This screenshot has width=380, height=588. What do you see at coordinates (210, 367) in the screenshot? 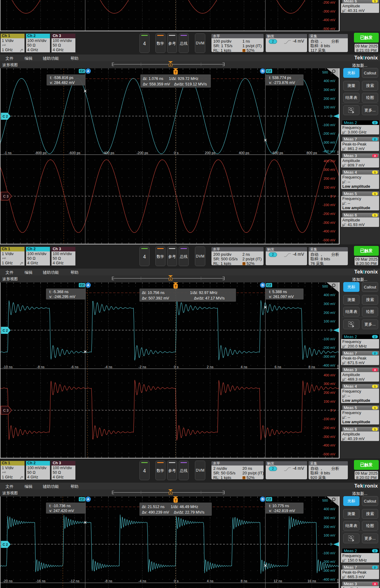
I see `svg-text: 2 ns` at bounding box center [210, 367].